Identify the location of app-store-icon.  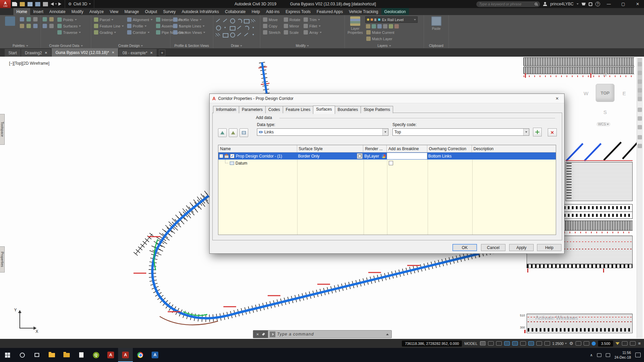
(584, 4).